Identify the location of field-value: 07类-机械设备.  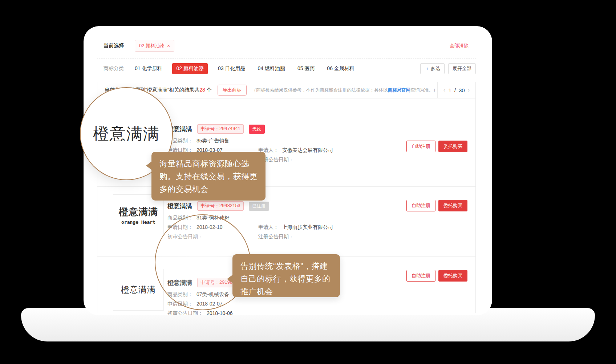
(213, 294).